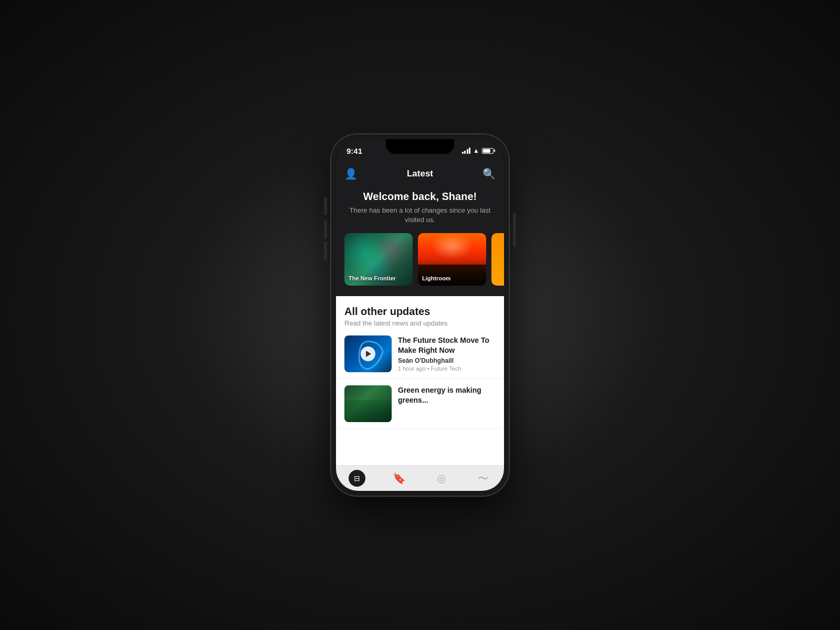 Image resolution: width=840 pixels, height=630 pixels. Describe the element at coordinates (447, 354) in the screenshot. I see `news-content-1: The Future Stock Move To Make Right Now …` at that location.